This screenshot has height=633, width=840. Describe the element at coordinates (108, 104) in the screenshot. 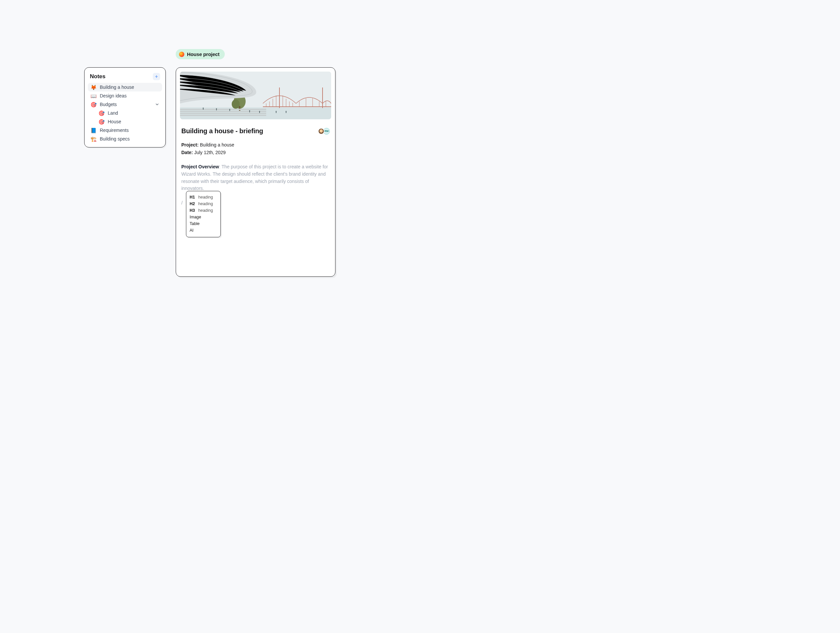

I see `note-label: Budgets` at that location.